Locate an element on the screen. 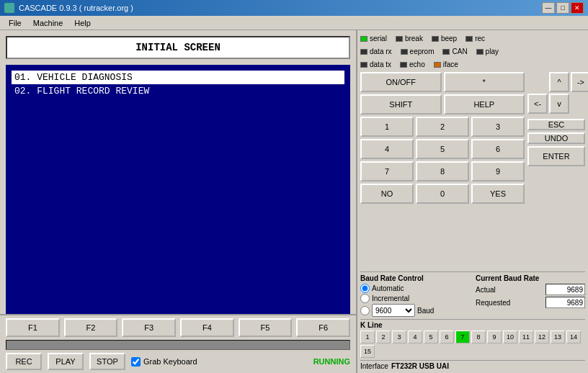 The height and width of the screenshot is (373, 588). right-button: -> is located at coordinates (579, 82).